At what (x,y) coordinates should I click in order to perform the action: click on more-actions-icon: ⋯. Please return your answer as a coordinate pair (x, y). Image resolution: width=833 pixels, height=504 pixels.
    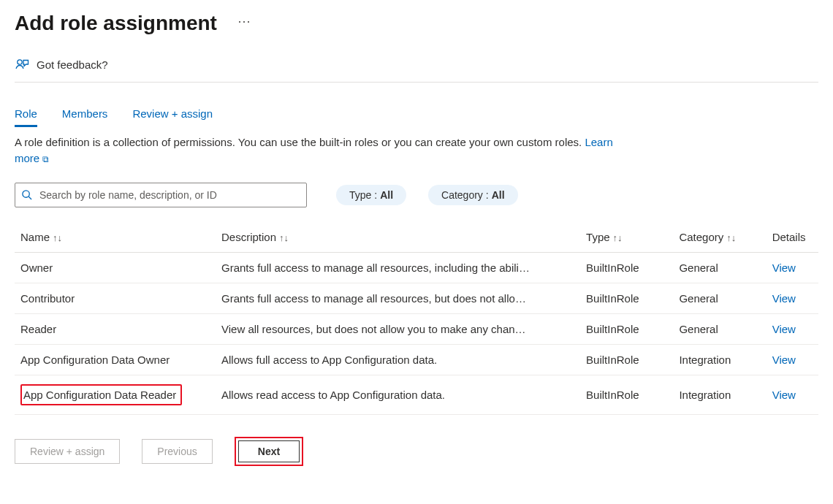
    Looking at the image, I should click on (244, 23).